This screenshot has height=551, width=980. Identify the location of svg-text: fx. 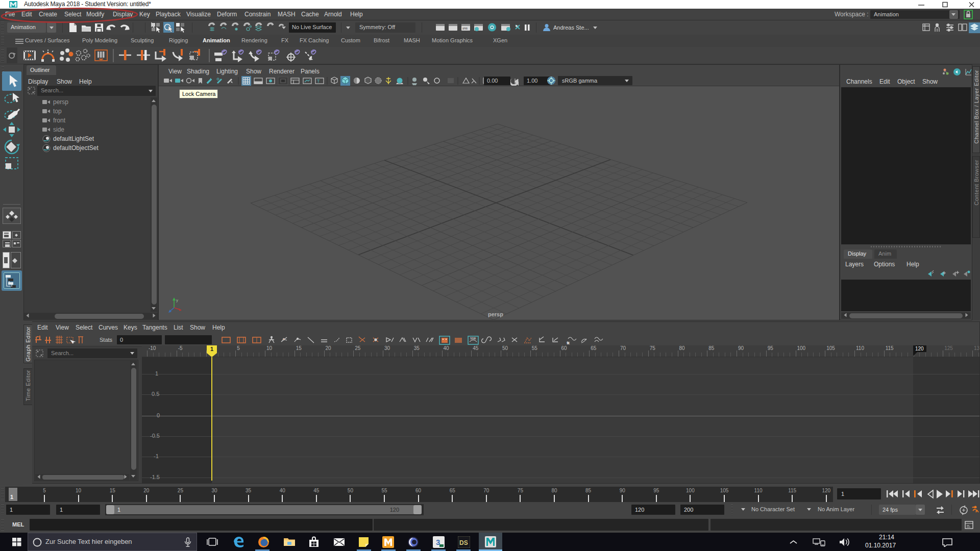
(568, 343).